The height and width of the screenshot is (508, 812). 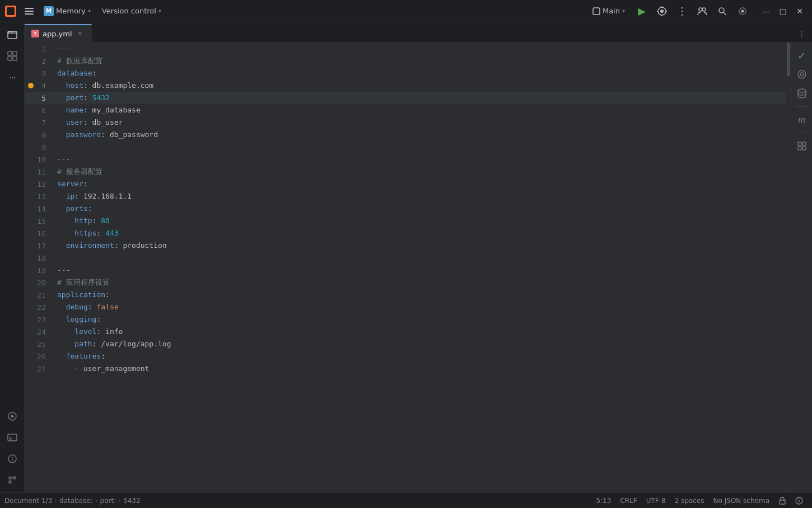 I want to click on code-line: http: 80, so click(x=419, y=221).